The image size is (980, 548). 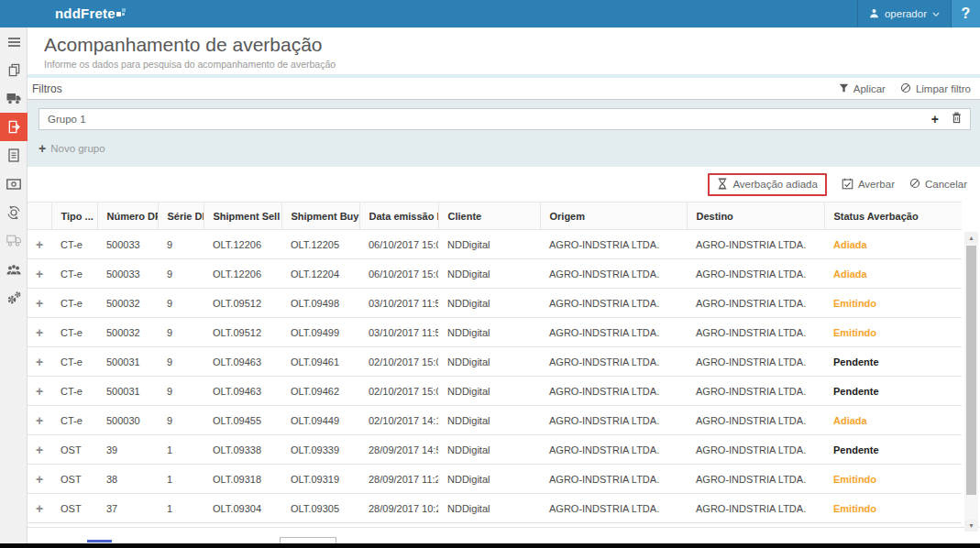 What do you see at coordinates (242, 245) in the screenshot?
I see `cell-sell: OLT.12206` at bounding box center [242, 245].